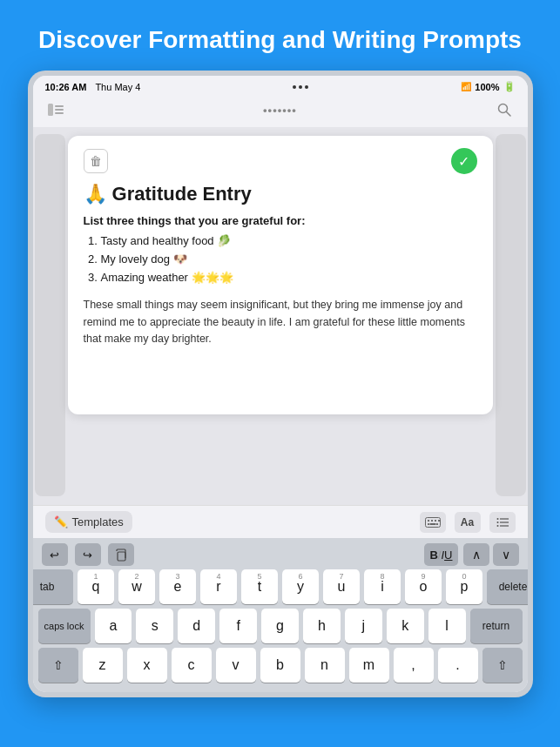  What do you see at coordinates (88, 555) in the screenshot?
I see `redo-button: ↪` at bounding box center [88, 555].